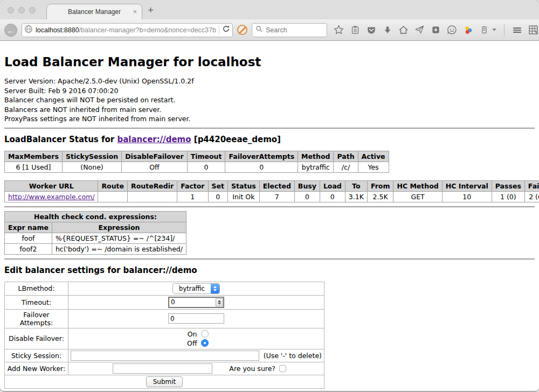 This screenshot has height=392, width=539. I want to click on tab-close-icon: ×, so click(135, 12).